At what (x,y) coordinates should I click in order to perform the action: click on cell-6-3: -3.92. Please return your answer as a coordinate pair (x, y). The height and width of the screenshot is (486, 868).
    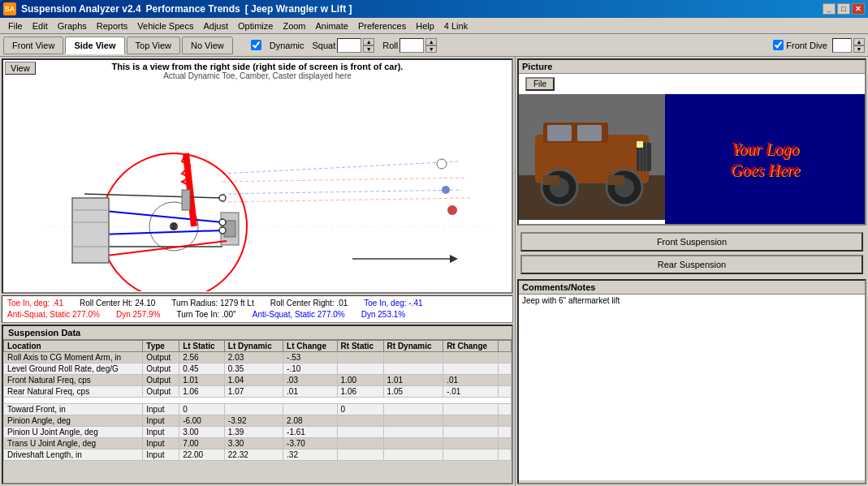
    Looking at the image, I should click on (253, 421).